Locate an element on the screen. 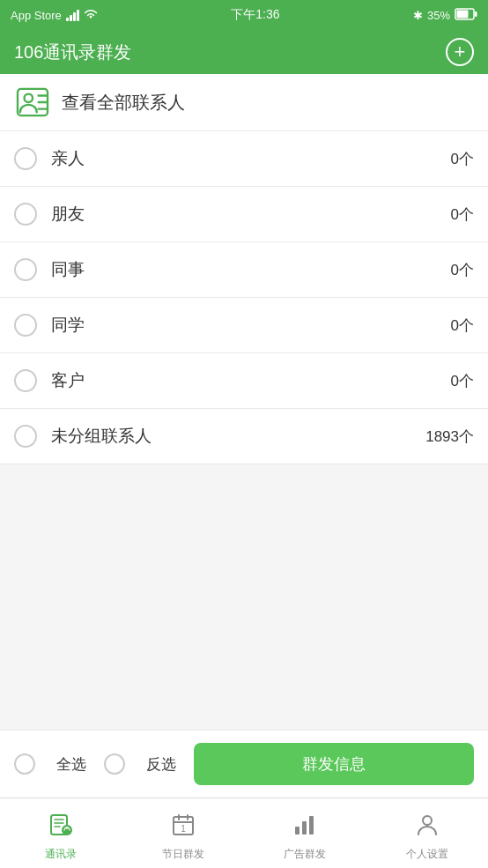 The width and height of the screenshot is (488, 868). tab-bar: 通讯录 1 节日群发 广告群发 is located at coordinates (244, 833).